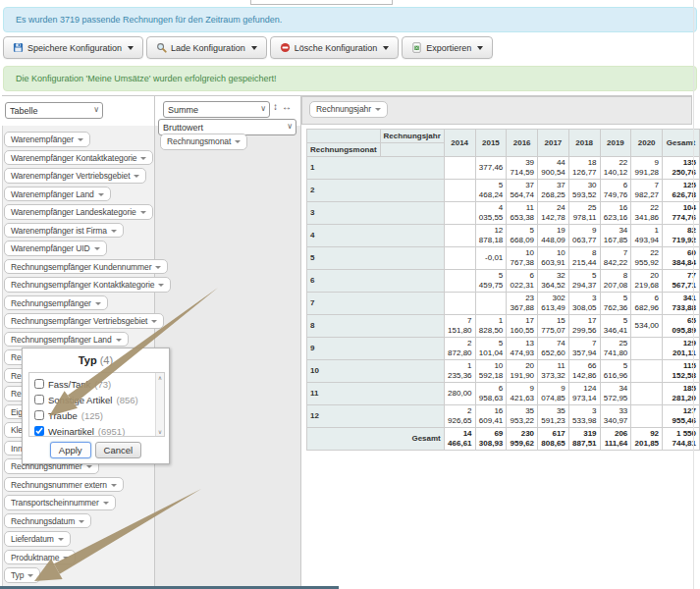 This screenshot has width=700, height=589. What do you see at coordinates (67, 340) in the screenshot?
I see `field-pill-rechnungsempf-nger-land: Rechnungsempfänger Land` at bounding box center [67, 340].